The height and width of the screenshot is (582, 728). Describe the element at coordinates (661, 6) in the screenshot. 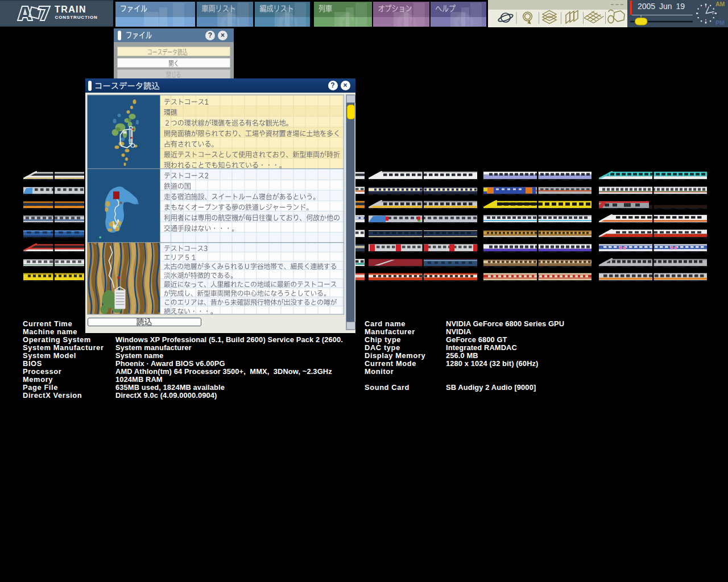

I see `svg-text: 2005 Jun 19` at that location.